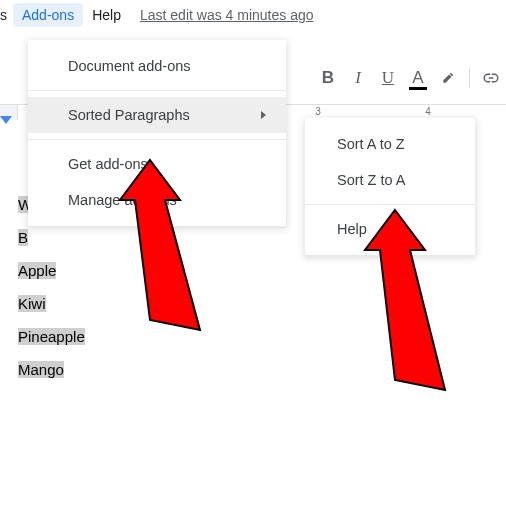  Describe the element at coordinates (418, 78) in the screenshot. I see `text-color-button: A` at that location.